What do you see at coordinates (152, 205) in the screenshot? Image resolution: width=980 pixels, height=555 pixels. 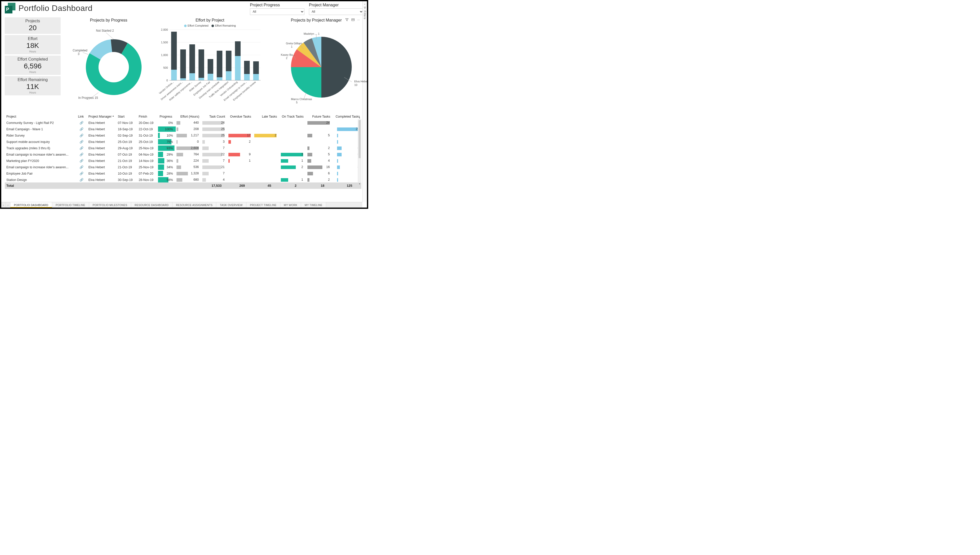 I see `tab-resource-dashboard: RESOURCE DASHBOARD` at bounding box center [152, 205].